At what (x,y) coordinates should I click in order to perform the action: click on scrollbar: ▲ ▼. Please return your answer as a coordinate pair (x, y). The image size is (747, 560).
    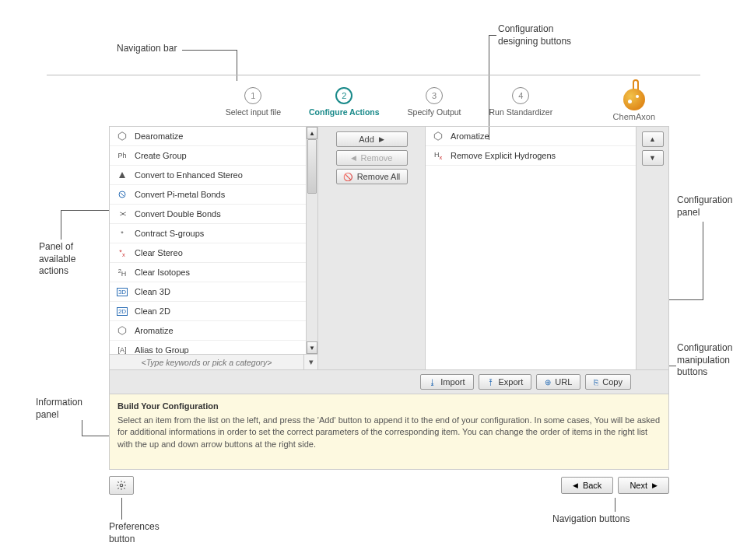
    Looking at the image, I should click on (311, 240).